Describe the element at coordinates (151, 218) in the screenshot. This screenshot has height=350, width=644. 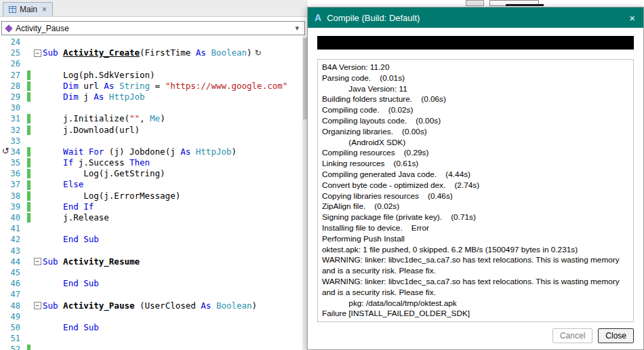
I see `code-line: 40 j.Release` at that location.